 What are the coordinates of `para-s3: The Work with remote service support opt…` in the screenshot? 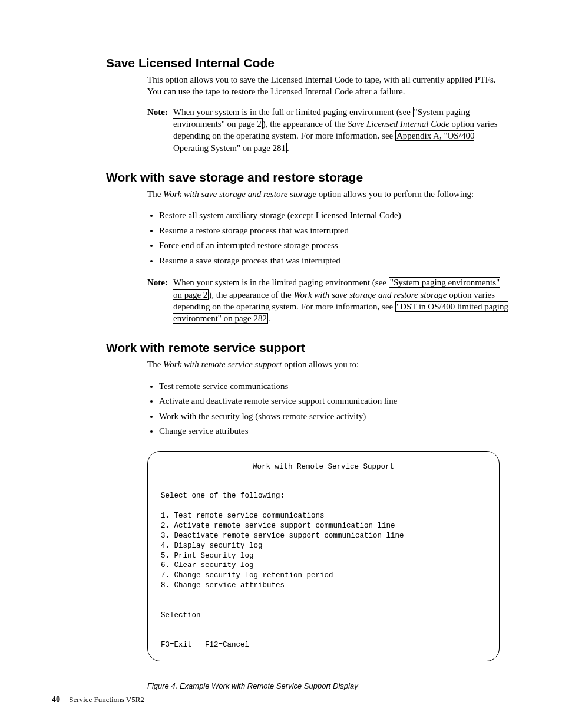 It's located at (328, 364).